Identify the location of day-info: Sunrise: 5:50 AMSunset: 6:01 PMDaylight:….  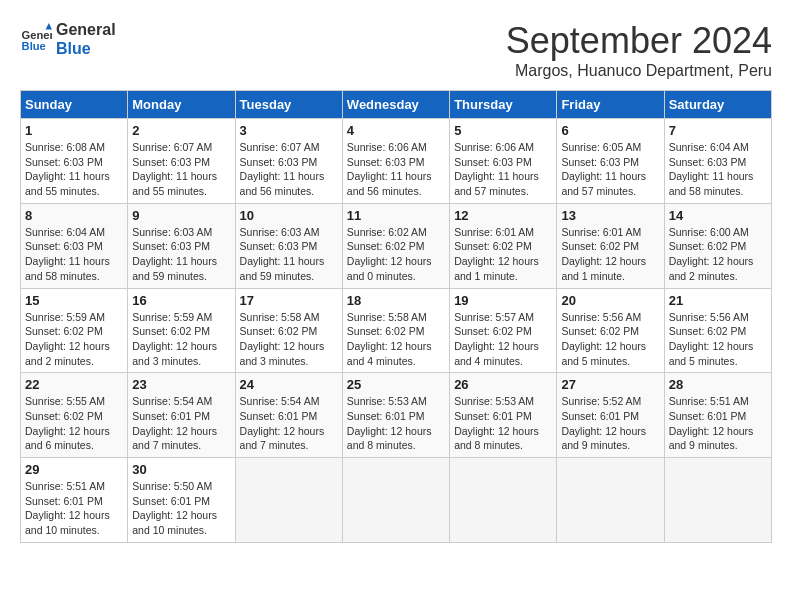
(181, 508).